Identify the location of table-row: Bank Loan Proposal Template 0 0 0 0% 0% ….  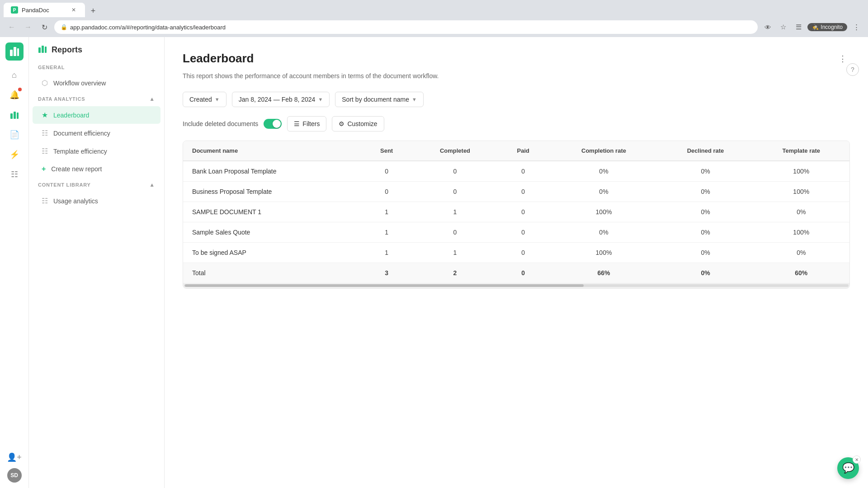
(516, 171).